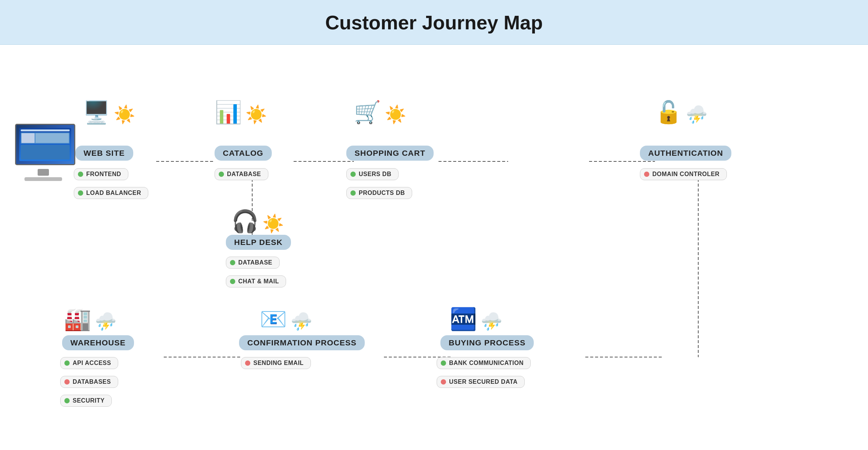 The width and height of the screenshot is (868, 450). What do you see at coordinates (481, 382) in the screenshot?
I see `buying-userdata: USER SECURED DATA` at bounding box center [481, 382].